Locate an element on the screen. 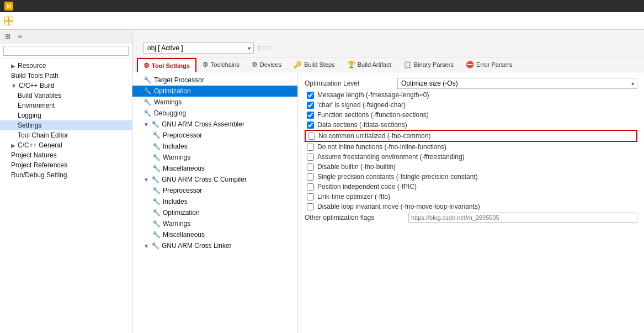 The image size is (644, 333). sidebar-item: Project Natures is located at coordinates (66, 155).